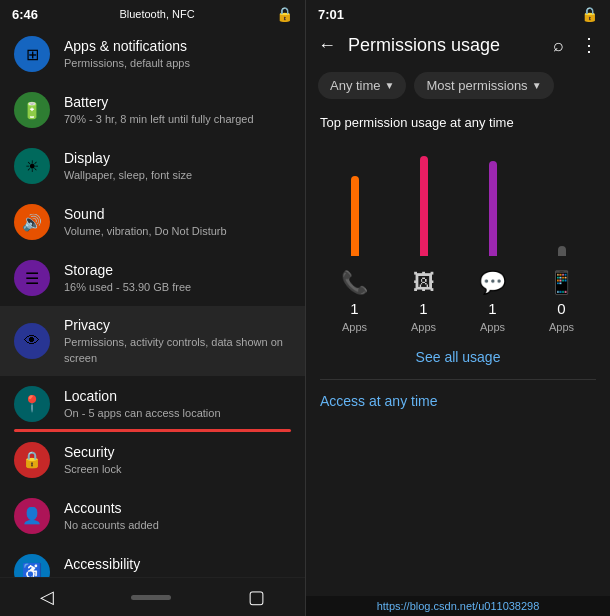 This screenshot has width=610, height=616. I want to click on settings-subtitle-privacy: Permissions, activity controls, data sho…, so click(178, 350).